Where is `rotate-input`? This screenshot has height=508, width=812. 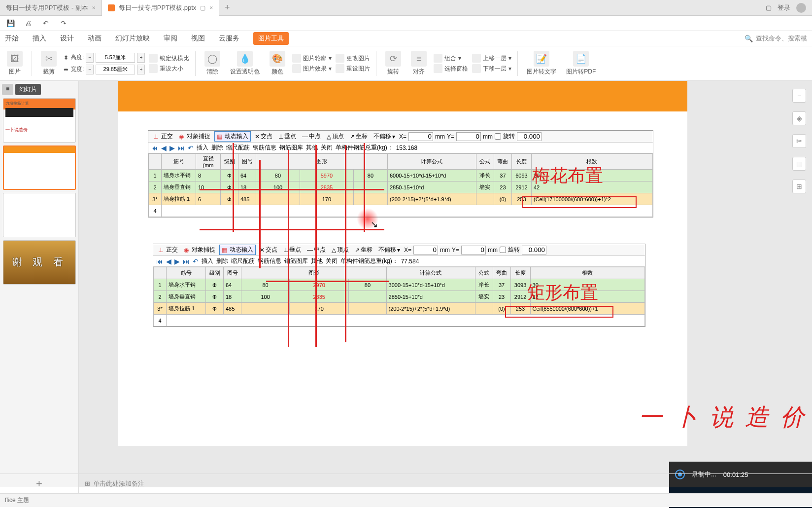
rotate-input is located at coordinates (529, 137).